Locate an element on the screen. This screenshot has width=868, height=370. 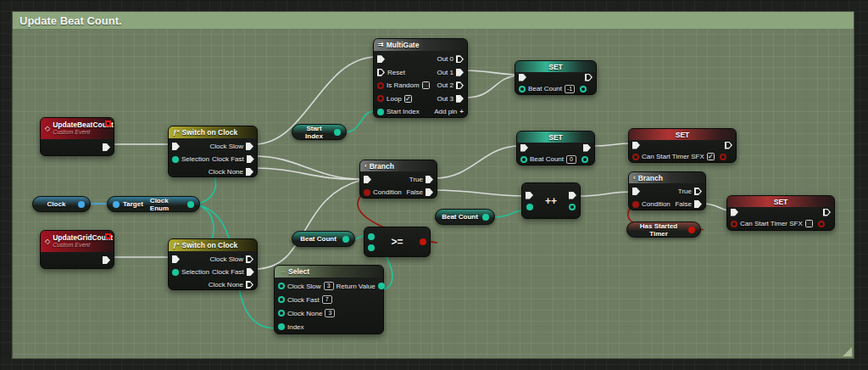
node-select: → Select Clock Slow 3 Return Value Clock… is located at coordinates (329, 300).